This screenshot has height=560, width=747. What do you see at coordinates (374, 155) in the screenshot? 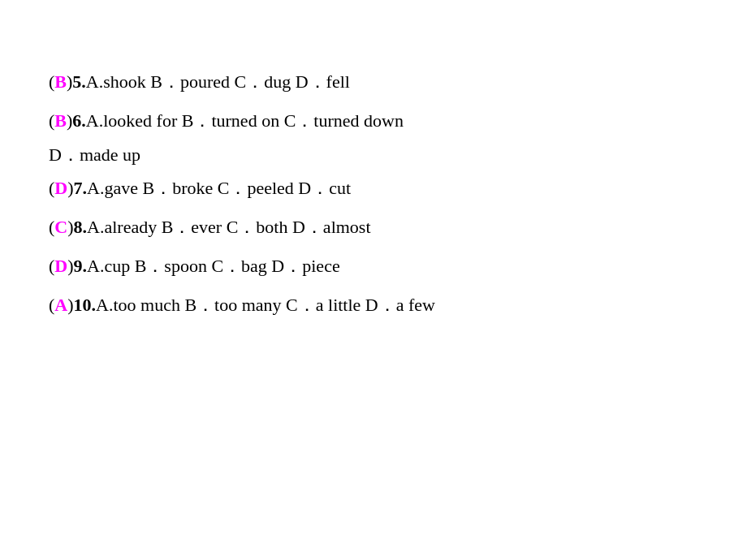
I see `q6-line2: D．made up` at bounding box center [374, 155].